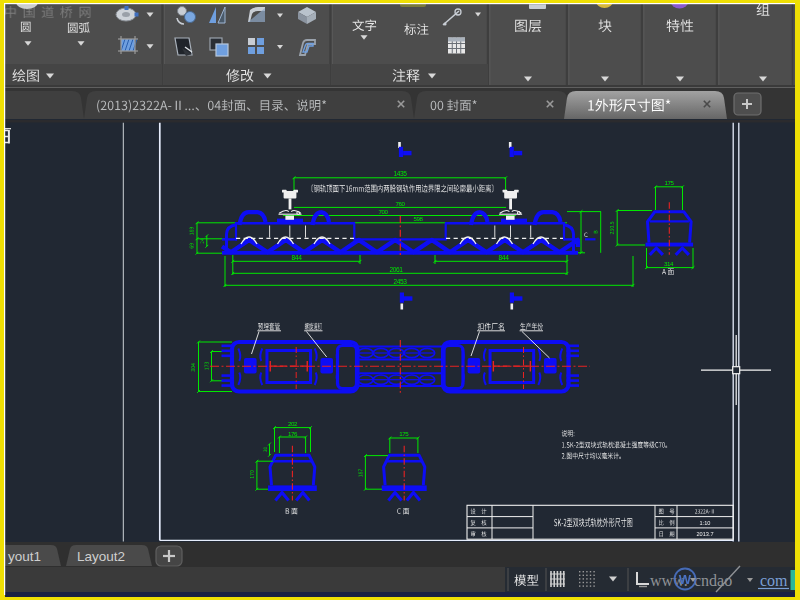 This screenshot has width=800, height=600. I want to click on svg-text: 1:10, so click(706, 523).